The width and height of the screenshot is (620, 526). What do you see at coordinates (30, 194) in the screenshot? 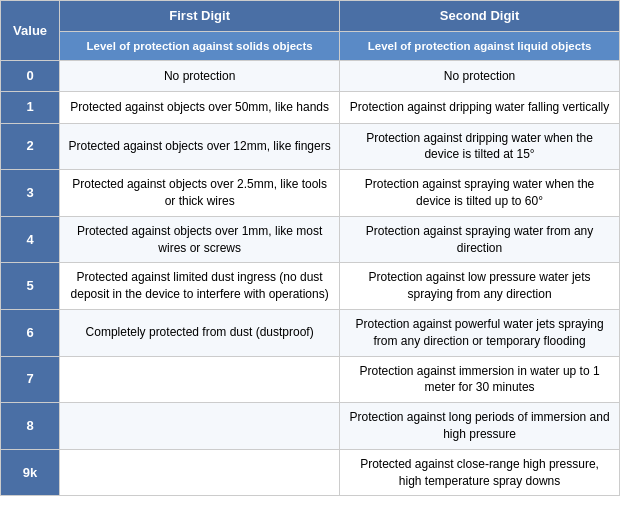
I see `value-cell: 3` at bounding box center [30, 194].